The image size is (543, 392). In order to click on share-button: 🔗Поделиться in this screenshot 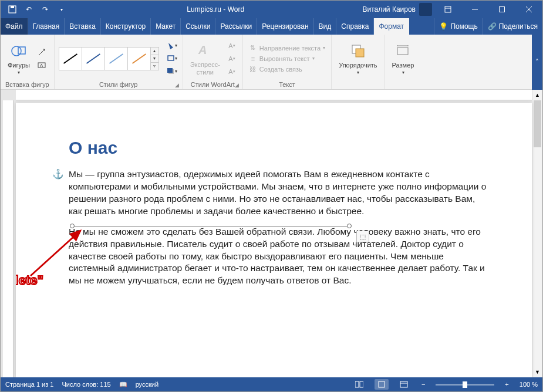, I will do `click(512, 26)`.